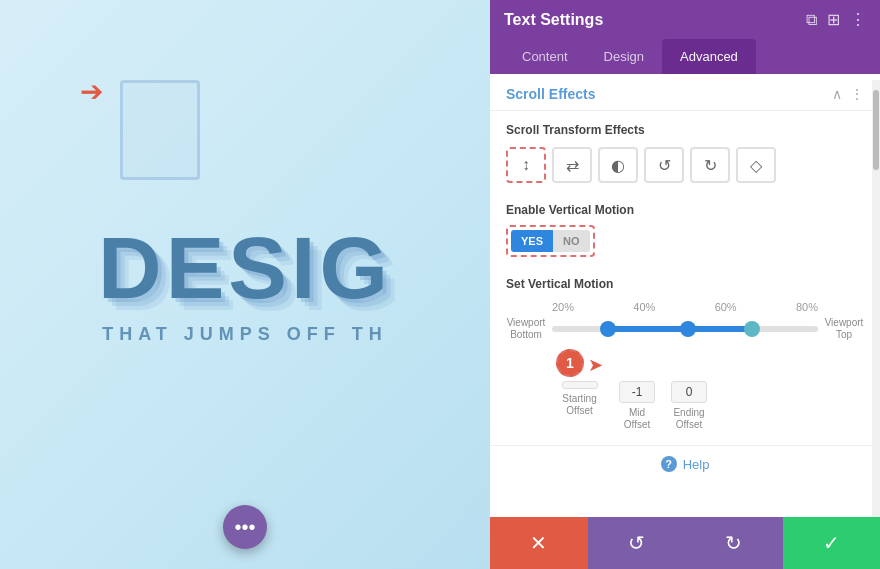 The width and height of the screenshot is (880, 569). What do you see at coordinates (624, 56) in the screenshot?
I see `tab-design: Design` at bounding box center [624, 56].